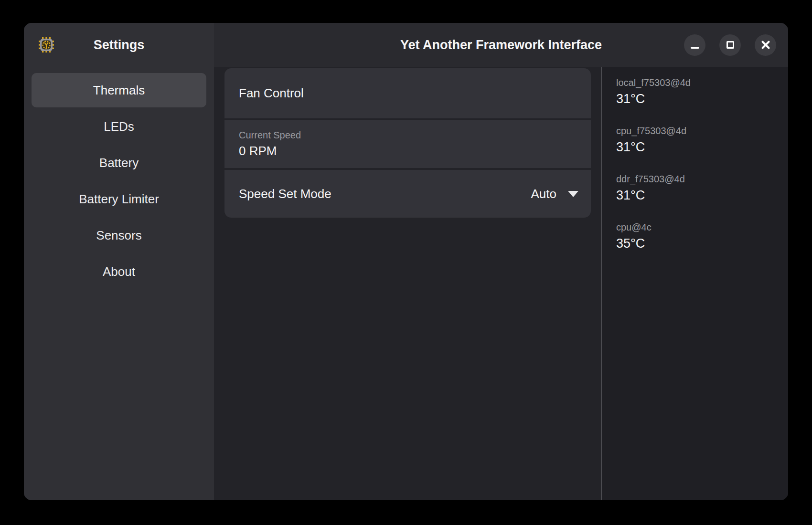 The height and width of the screenshot is (525, 812). Describe the element at coordinates (46, 45) in the screenshot. I see `chip-gear-icon` at that location.